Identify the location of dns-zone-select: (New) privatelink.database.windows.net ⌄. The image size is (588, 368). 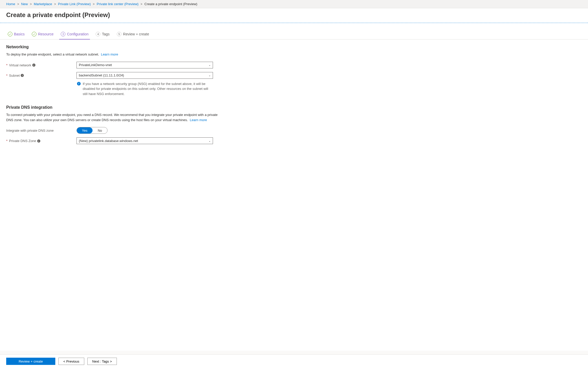
(145, 141).